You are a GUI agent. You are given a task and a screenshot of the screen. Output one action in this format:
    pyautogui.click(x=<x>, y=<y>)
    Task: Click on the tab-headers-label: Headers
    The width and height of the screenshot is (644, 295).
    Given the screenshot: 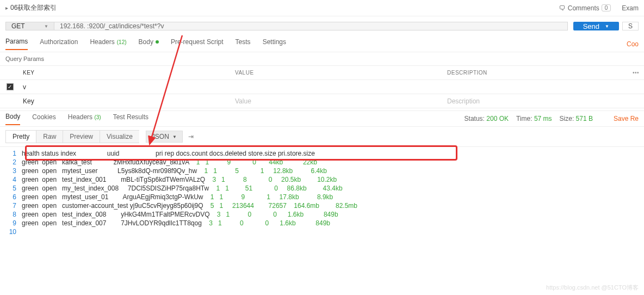 What is the action you would take?
    pyautogui.click(x=102, y=42)
    